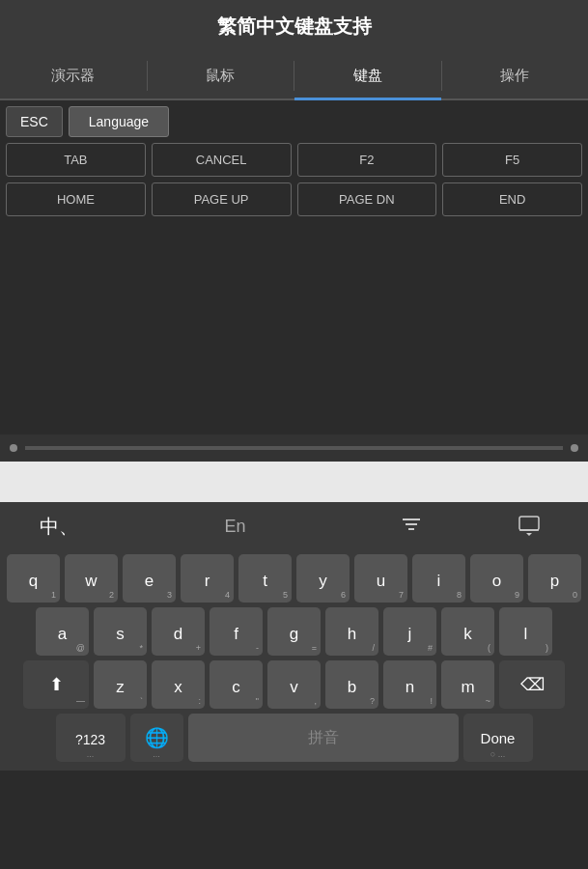  I want to click on key-q: q1, so click(33, 578).